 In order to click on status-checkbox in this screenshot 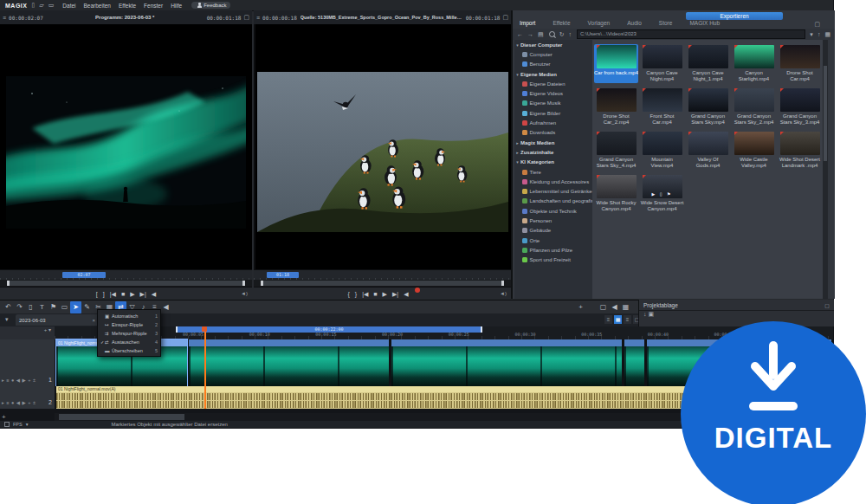, I will do `click(7, 424)`.